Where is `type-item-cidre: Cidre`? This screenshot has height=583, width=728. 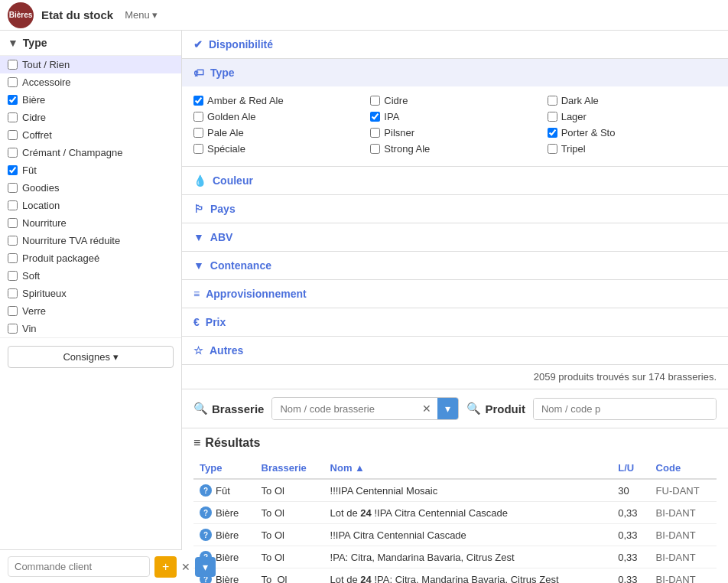 type-item-cidre: Cidre is located at coordinates (454, 101).